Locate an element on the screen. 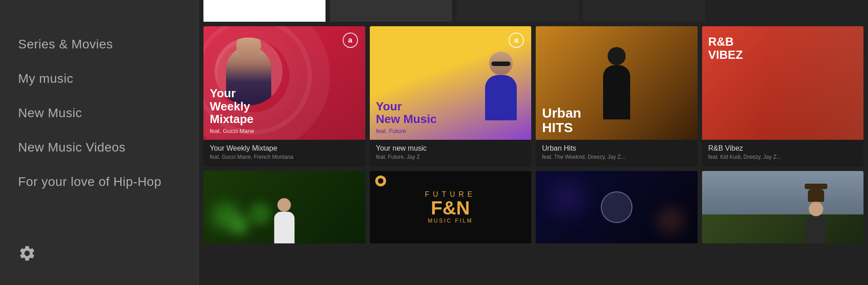 The width and height of the screenshot is (868, 285). service-logo2: a is located at coordinates (516, 40).